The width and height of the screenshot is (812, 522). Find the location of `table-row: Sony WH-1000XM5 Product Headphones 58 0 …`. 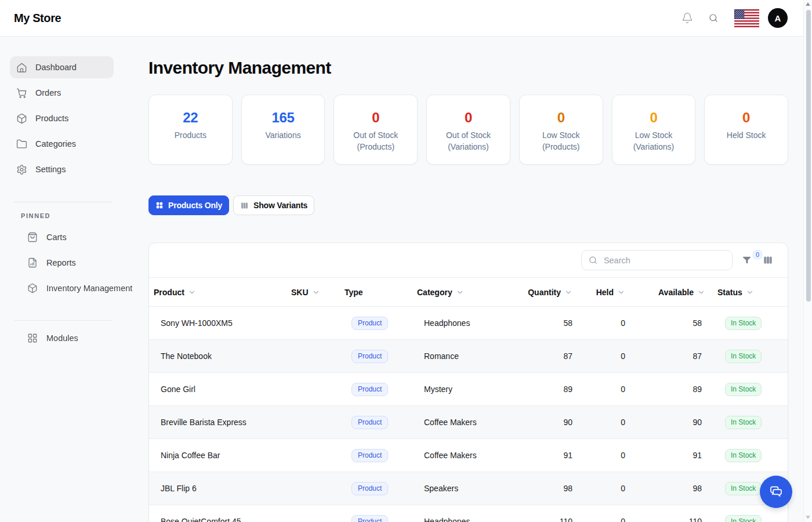

table-row: Sony WH-1000XM5 Product Headphones 58 0 … is located at coordinates (469, 324).